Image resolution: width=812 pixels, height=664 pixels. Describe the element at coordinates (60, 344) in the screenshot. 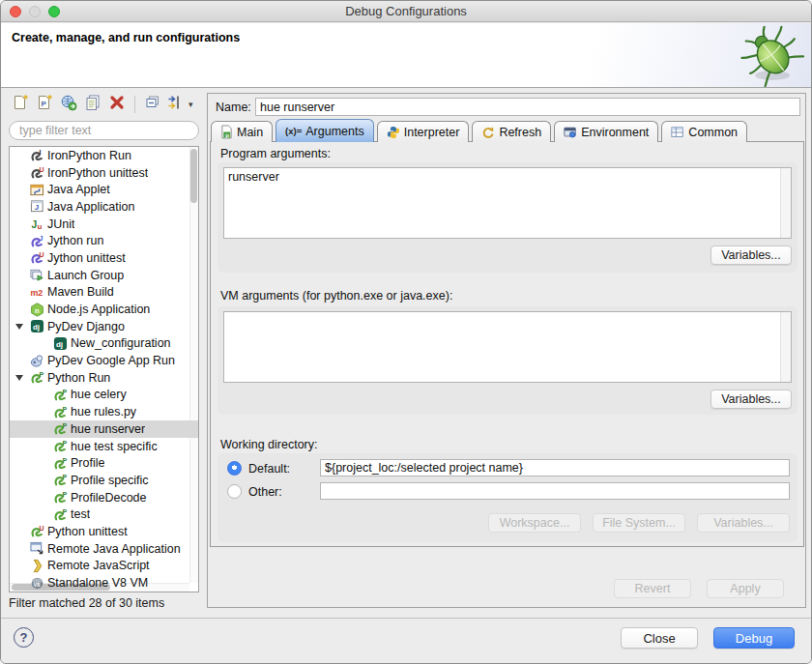

I see `pydev-django-icon: dj` at that location.